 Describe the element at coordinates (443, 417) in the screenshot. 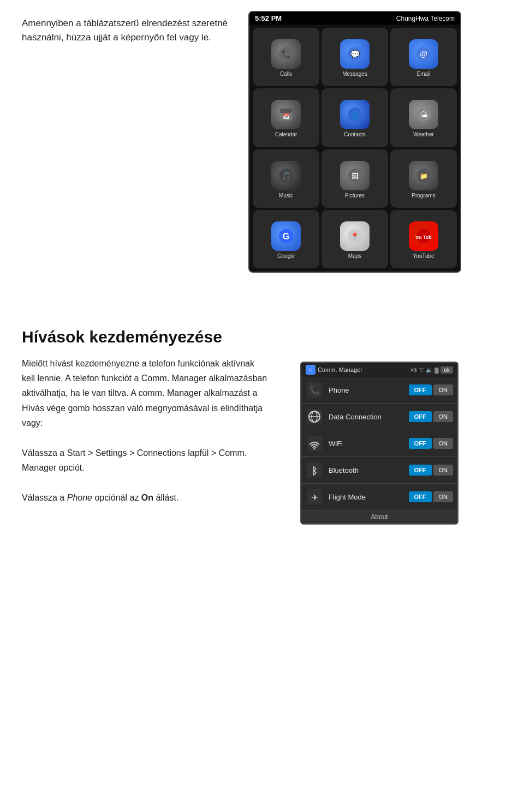

I see `cm-data-on-btn: ON` at that location.